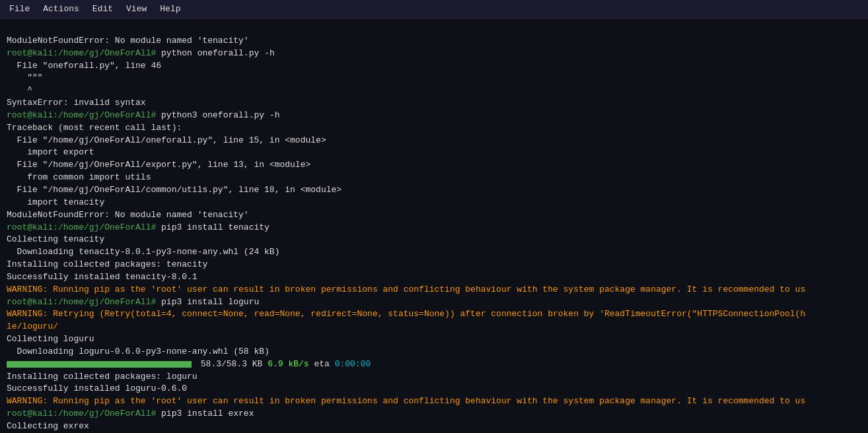  What do you see at coordinates (434, 426) in the screenshot?
I see `terminal-line: Collecting exrex` at bounding box center [434, 426].